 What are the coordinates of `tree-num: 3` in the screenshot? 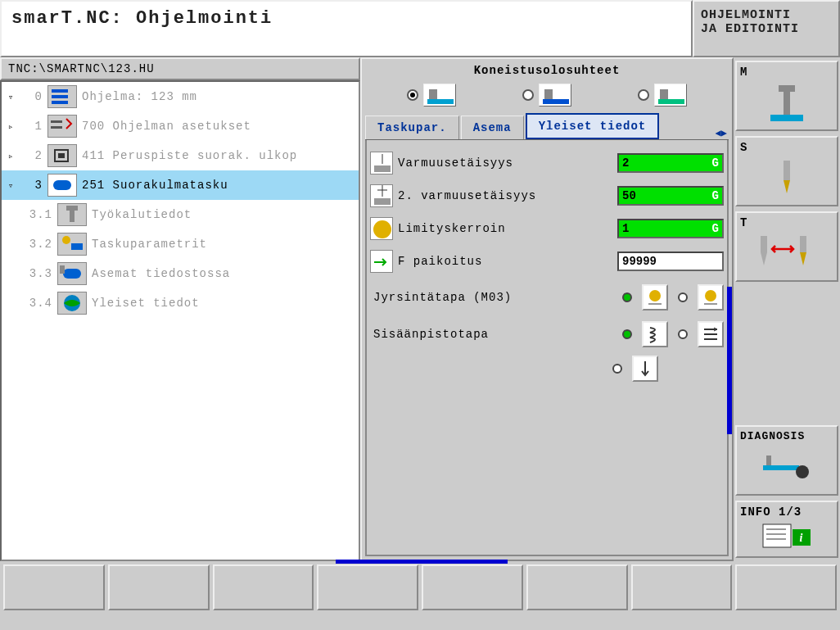 It's located at (32, 185).